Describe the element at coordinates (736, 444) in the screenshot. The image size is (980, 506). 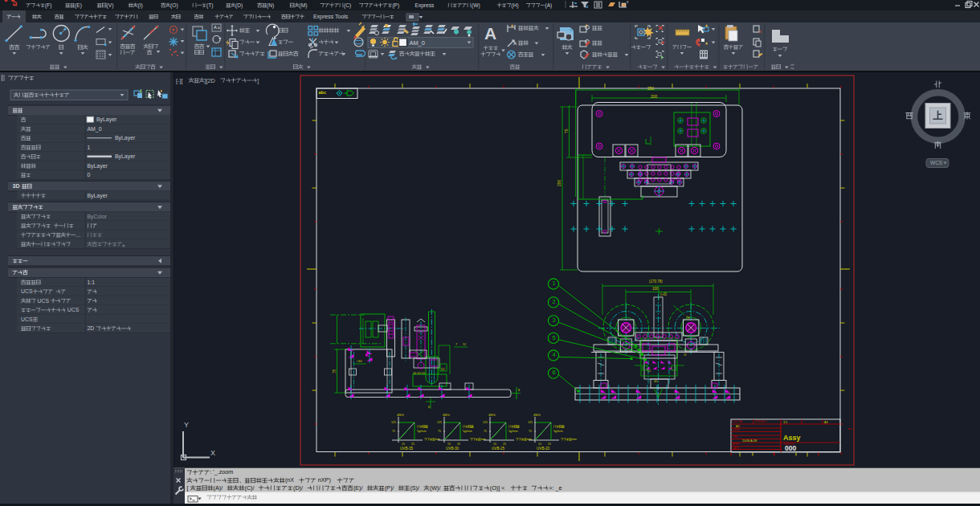
I see `svg-text: APPR` at that location.